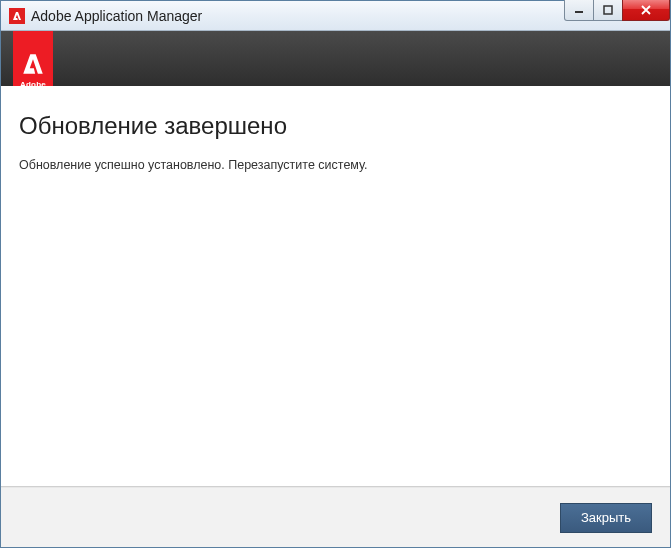  I want to click on minimize-button, so click(579, 10).